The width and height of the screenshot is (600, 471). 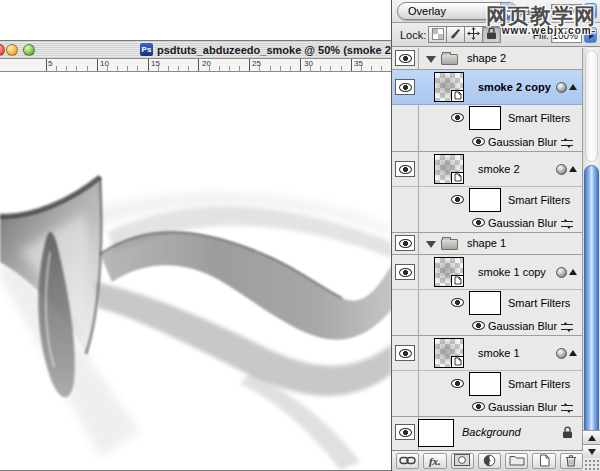 What do you see at coordinates (516, 461) in the screenshot?
I see `new-group-button` at bounding box center [516, 461].